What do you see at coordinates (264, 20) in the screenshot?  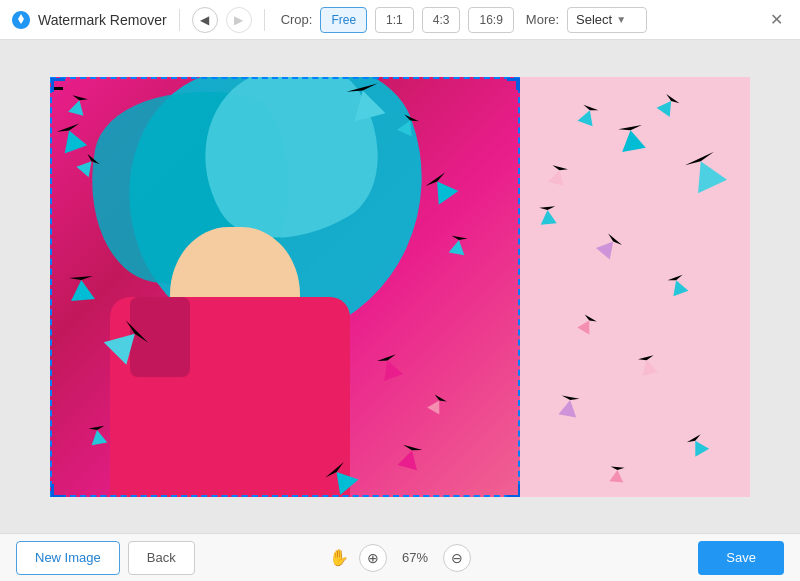 I see `divider2` at bounding box center [264, 20].